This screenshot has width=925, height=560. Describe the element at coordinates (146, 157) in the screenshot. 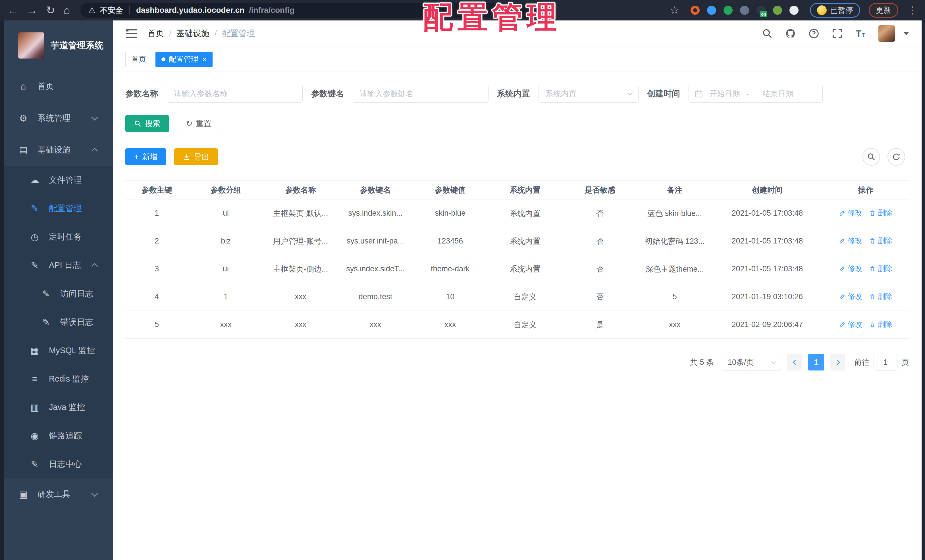

I see `add-button: + 新增` at that location.